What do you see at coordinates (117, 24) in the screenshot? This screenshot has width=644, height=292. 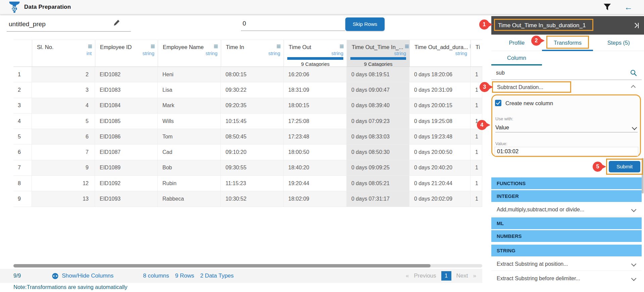 I see `edit-pencil-icon` at bounding box center [117, 24].